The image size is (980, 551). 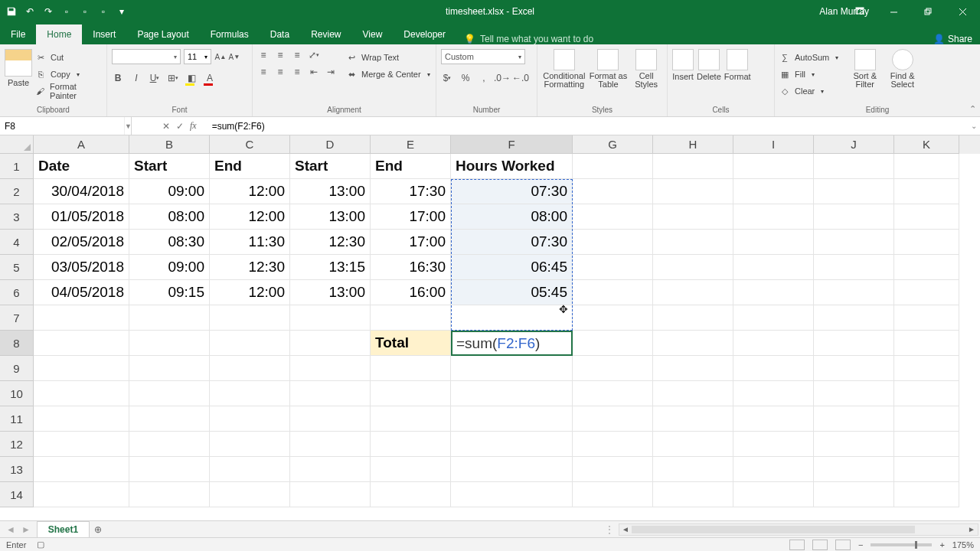 What do you see at coordinates (26, 530) in the screenshot?
I see `next-sheet-icon: ►` at bounding box center [26, 530].